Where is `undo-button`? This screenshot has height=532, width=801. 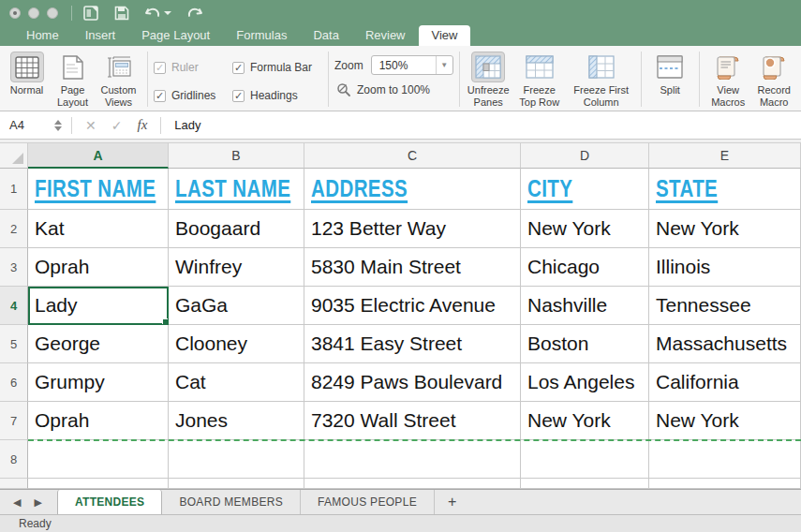
undo-button is located at coordinates (157, 13).